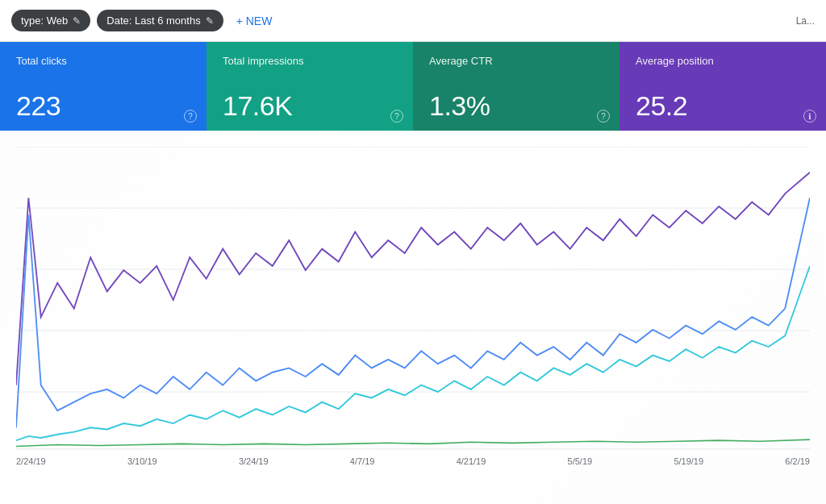  Describe the element at coordinates (581, 461) in the screenshot. I see `x-label-5: 5/5/19` at that location.